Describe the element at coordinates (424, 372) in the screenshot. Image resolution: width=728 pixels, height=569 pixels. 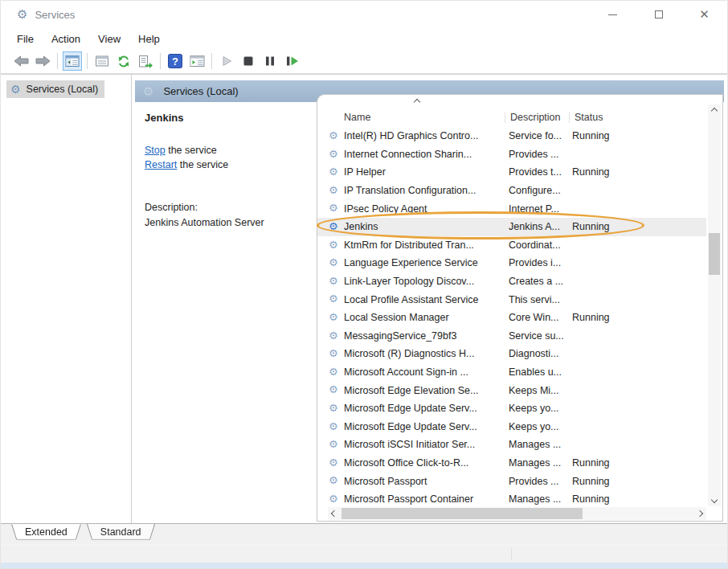
I see `service-name-cell: Microsoft Account Sign-in ...` at that location.